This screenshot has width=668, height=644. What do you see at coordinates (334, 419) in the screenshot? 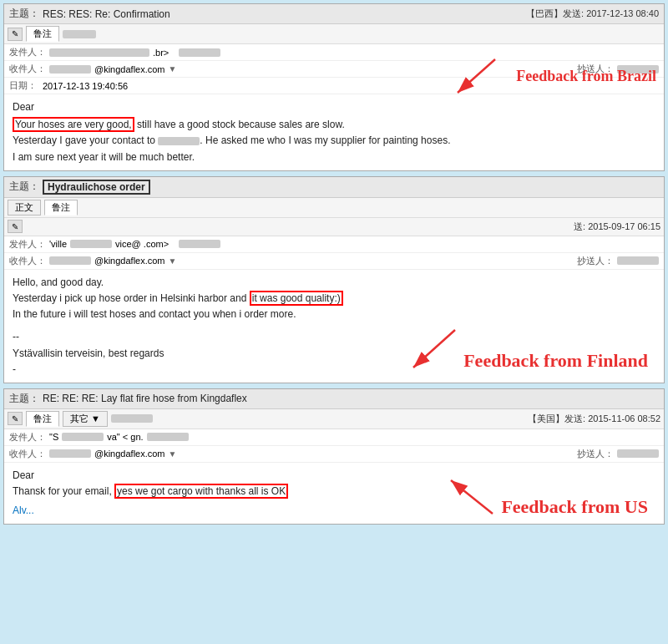
I see `toolbar-3: ✎ 鲁注 其它 ▼ 【美国】发送: 2015-11-06 08:52` at bounding box center [334, 419].